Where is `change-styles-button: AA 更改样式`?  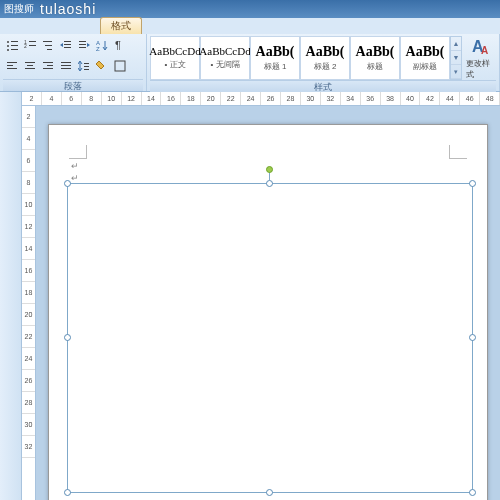 change-styles-button: AA 更改样式 is located at coordinates (481, 58).